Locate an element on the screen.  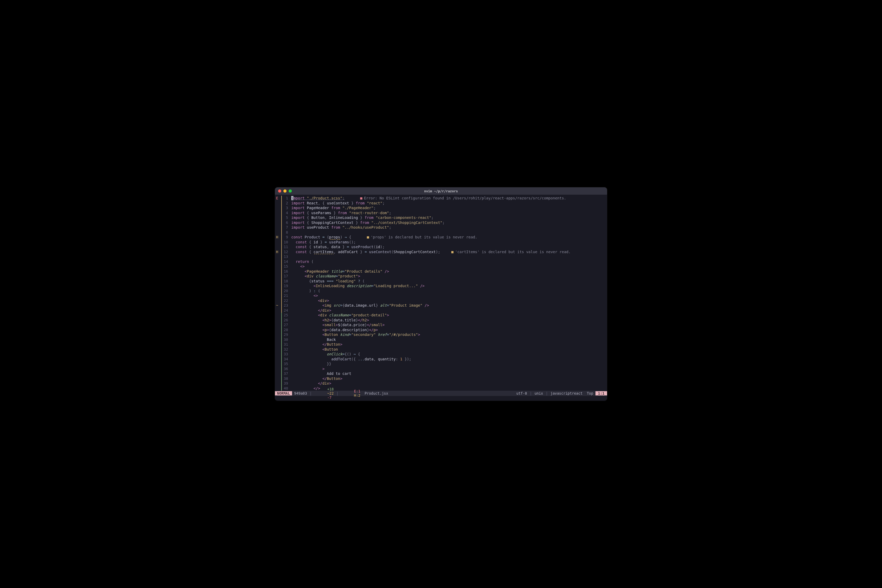
code-line: 3import PageHeader from "./PageHeader"; is located at coordinates (441, 208).